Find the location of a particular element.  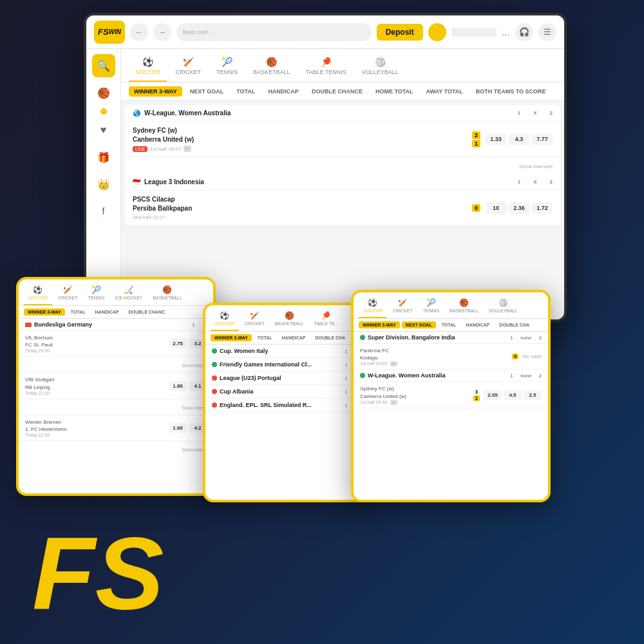

back-btn: ← is located at coordinates (139, 32).